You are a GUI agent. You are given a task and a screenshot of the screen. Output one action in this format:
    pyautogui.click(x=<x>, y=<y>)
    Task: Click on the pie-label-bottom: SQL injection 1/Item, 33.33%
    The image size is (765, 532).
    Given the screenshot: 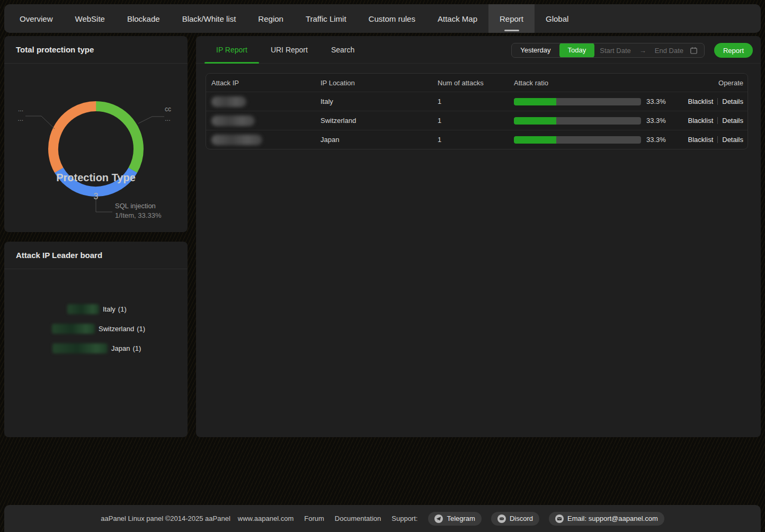 What is the action you would take?
    pyautogui.click(x=138, y=211)
    